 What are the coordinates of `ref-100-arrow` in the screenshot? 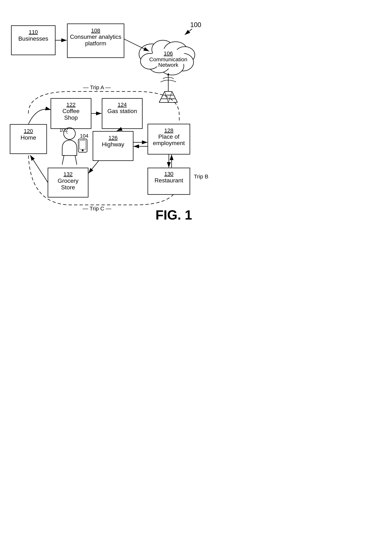 It's located at (188, 32).